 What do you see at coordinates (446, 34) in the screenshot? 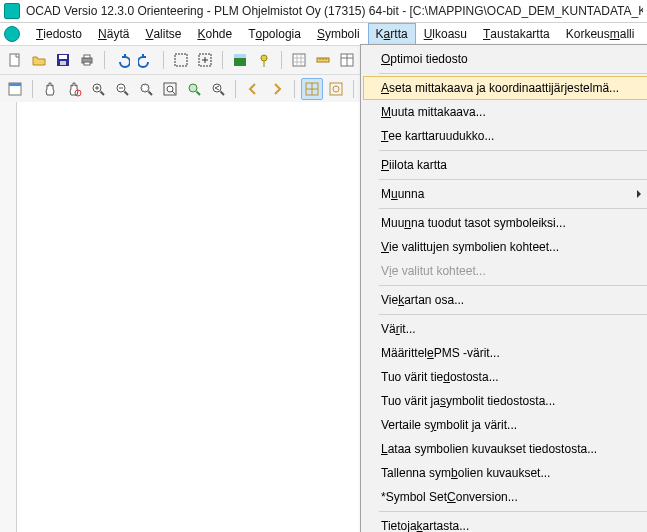
I see `menu-ulkoasu: Ulkoasu` at bounding box center [446, 34].